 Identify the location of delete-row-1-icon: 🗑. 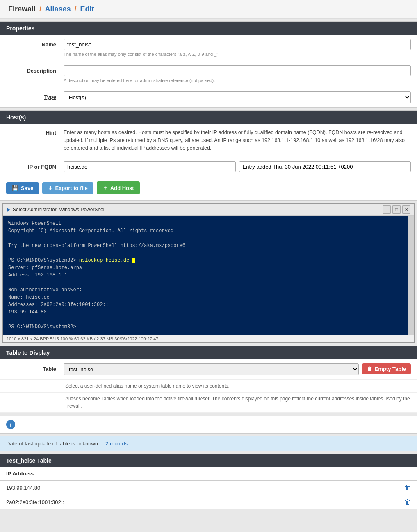
(408, 488).